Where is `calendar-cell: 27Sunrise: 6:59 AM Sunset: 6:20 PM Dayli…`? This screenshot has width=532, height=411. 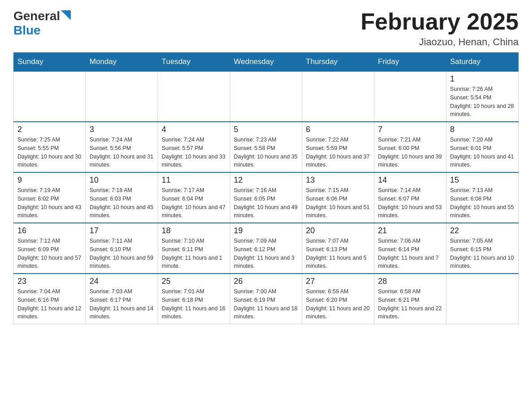
calendar-cell: 27Sunrise: 6:59 AM Sunset: 6:20 PM Dayli… is located at coordinates (339, 299).